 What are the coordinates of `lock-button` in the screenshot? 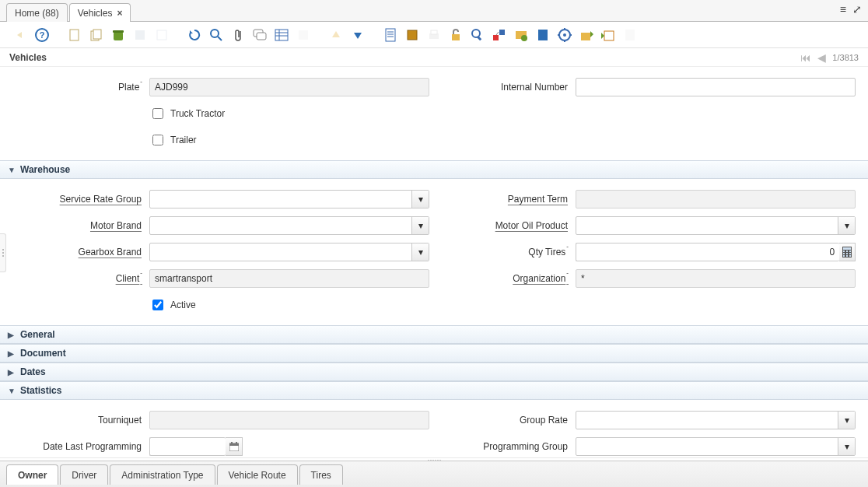 It's located at (456, 35).